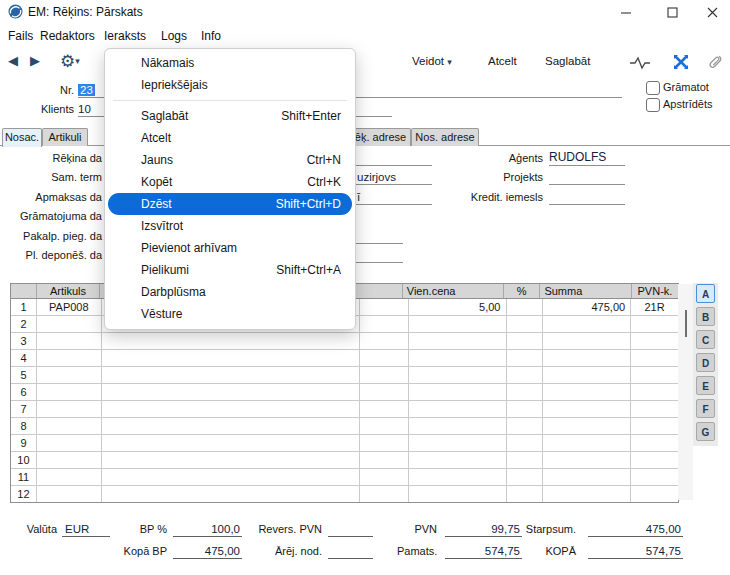 Image resolution: width=730 pixels, height=575 pixels. Describe the element at coordinates (711, 12) in the screenshot. I see `close-button` at that location.